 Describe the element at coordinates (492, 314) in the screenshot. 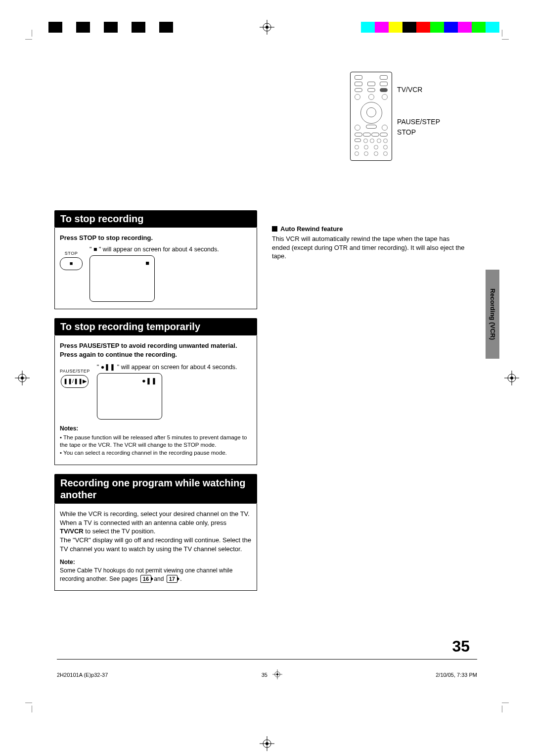

I see `side-tab: Recording (VCR)` at that location.